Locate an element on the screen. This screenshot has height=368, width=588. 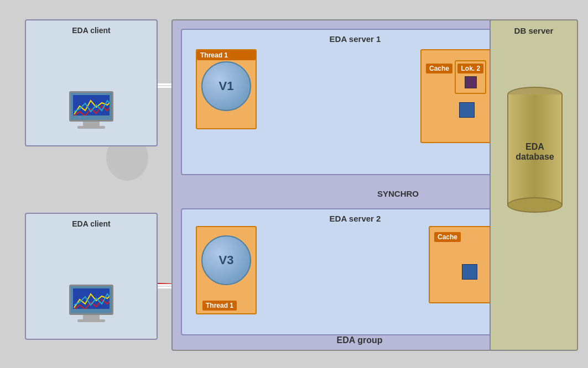
thread1-box-server2: V3 Thread 1 is located at coordinates (226, 270).